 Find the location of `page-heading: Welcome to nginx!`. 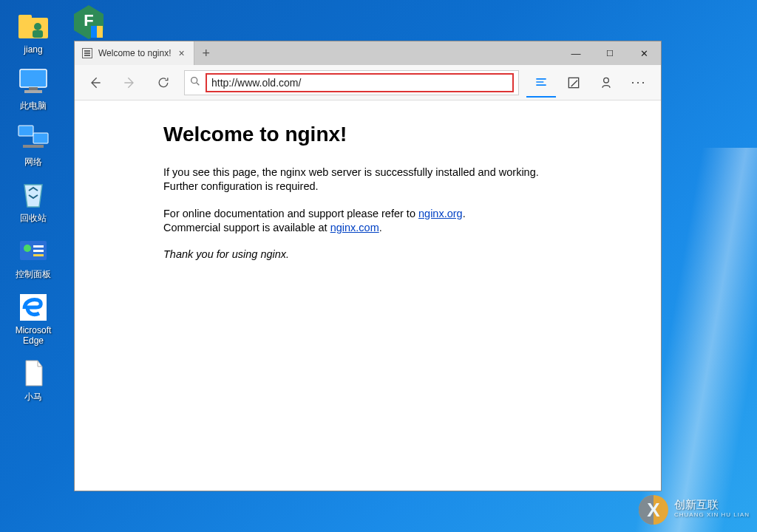

page-heading: Welcome to nginx! is located at coordinates (368, 134).